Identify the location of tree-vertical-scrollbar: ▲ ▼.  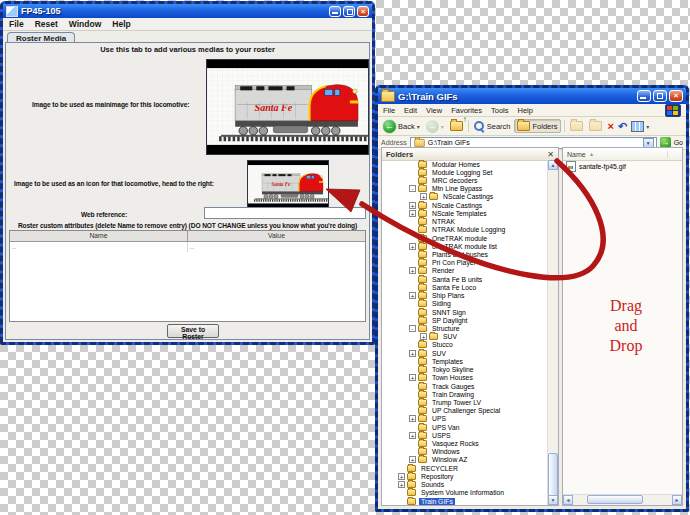
(552, 332).